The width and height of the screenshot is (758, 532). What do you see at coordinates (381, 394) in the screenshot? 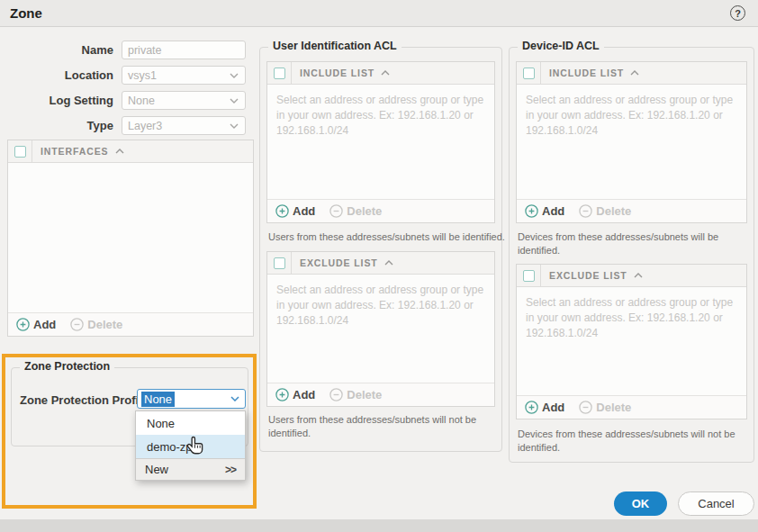
I see `user-exclude-footer: Add Delete` at bounding box center [381, 394].